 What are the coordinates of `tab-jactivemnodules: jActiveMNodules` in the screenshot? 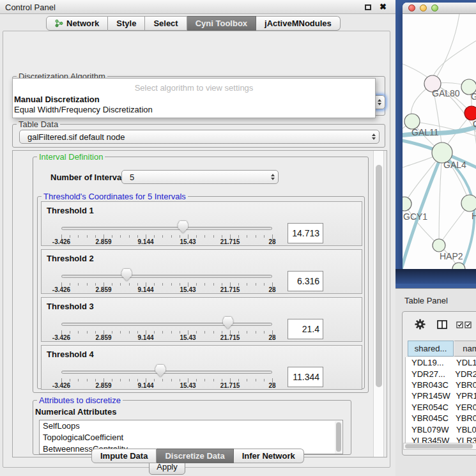 It's located at (298, 23).